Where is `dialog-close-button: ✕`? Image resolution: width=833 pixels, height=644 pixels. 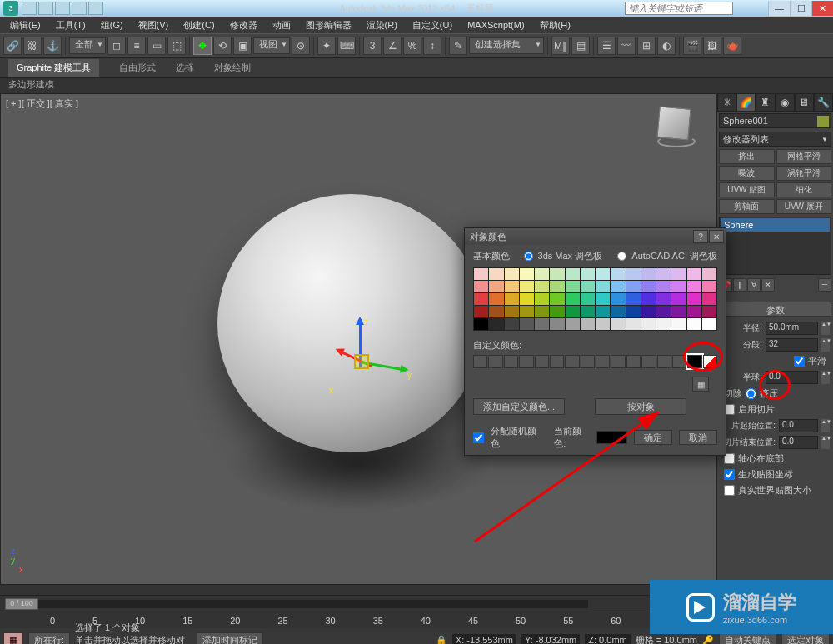 dialog-close-button: ✕ is located at coordinates (716, 237).